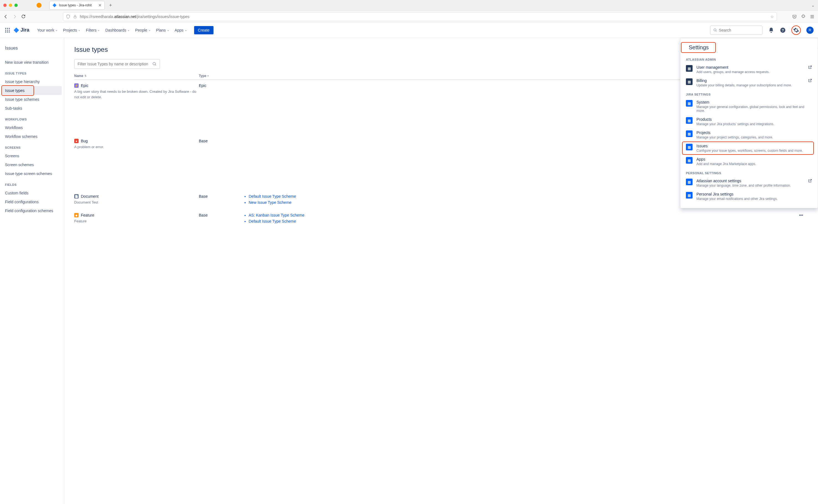 Image resolution: width=818 pixels, height=504 pixels. What do you see at coordinates (801, 215) in the screenshot?
I see `row-actions-button: •••` at bounding box center [801, 215].